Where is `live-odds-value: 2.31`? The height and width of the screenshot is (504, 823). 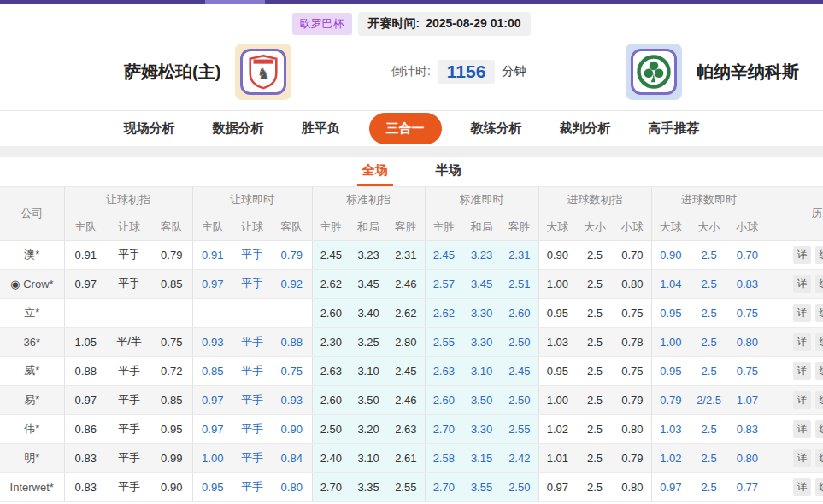 live-odds-value: 2.31 is located at coordinates (520, 255).